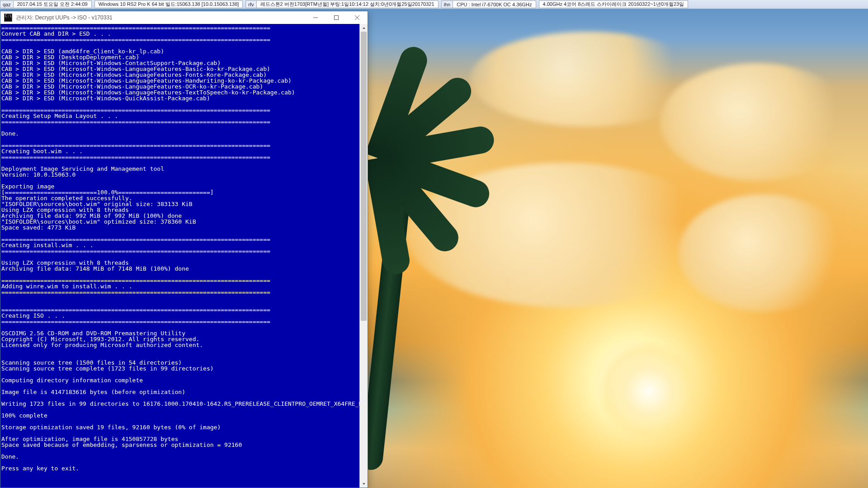 The image size is (868, 488). Describe the element at coordinates (614, 5) in the screenshot. I see `sysinfo-value: 4.00GHz 4코어 8스레드 스카이레이크 20160322~1년0개월23…` at that location.